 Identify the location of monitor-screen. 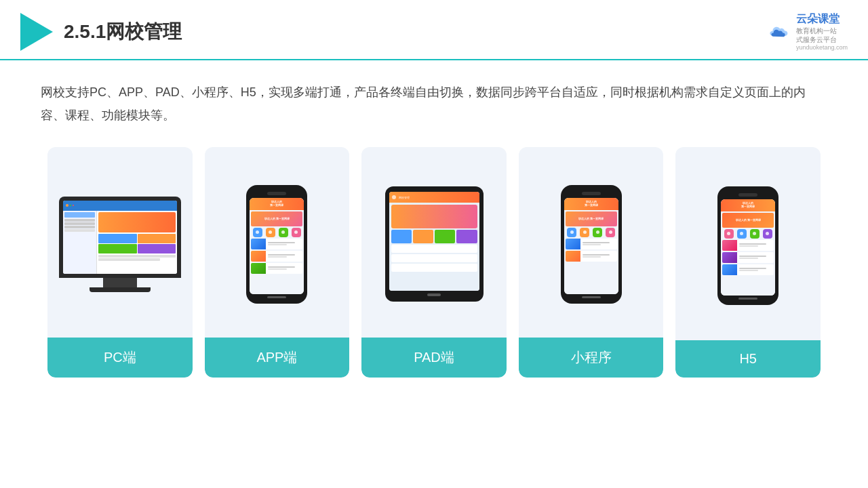
(120, 237).